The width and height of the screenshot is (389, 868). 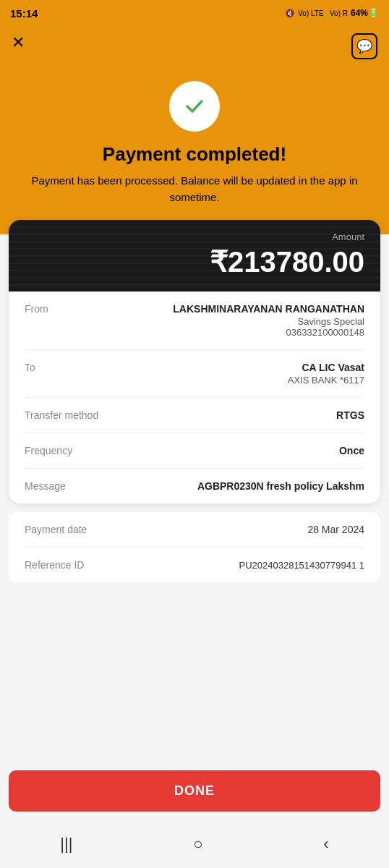 What do you see at coordinates (269, 333) in the screenshot?
I see `from-account-number: 036332100000148` at bounding box center [269, 333].